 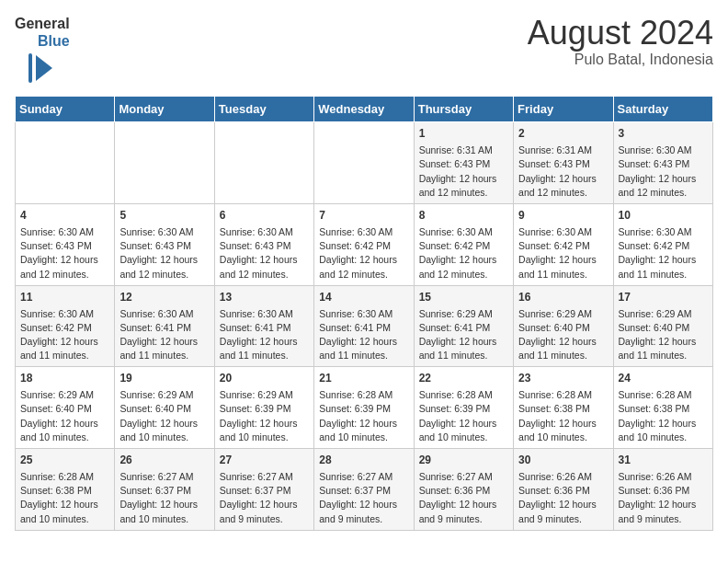 I want to click on calendar-day-header: Monday, so click(x=165, y=109).